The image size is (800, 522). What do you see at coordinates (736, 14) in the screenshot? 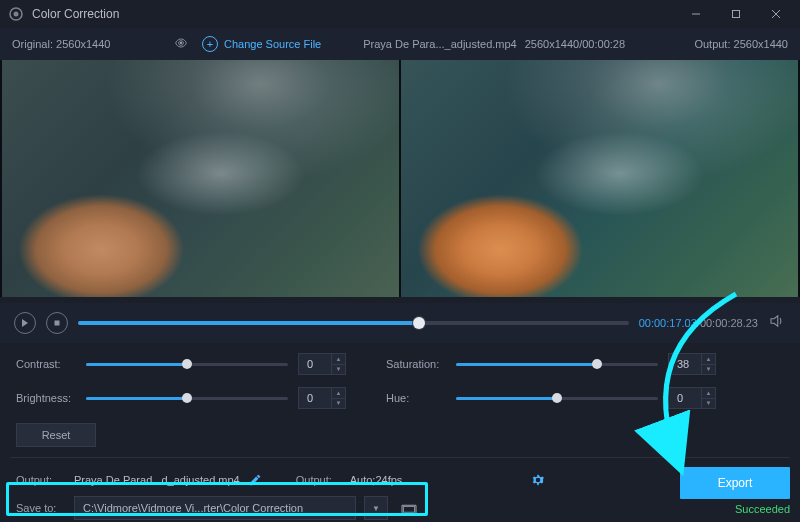
I see `window-controls` at bounding box center [736, 14].